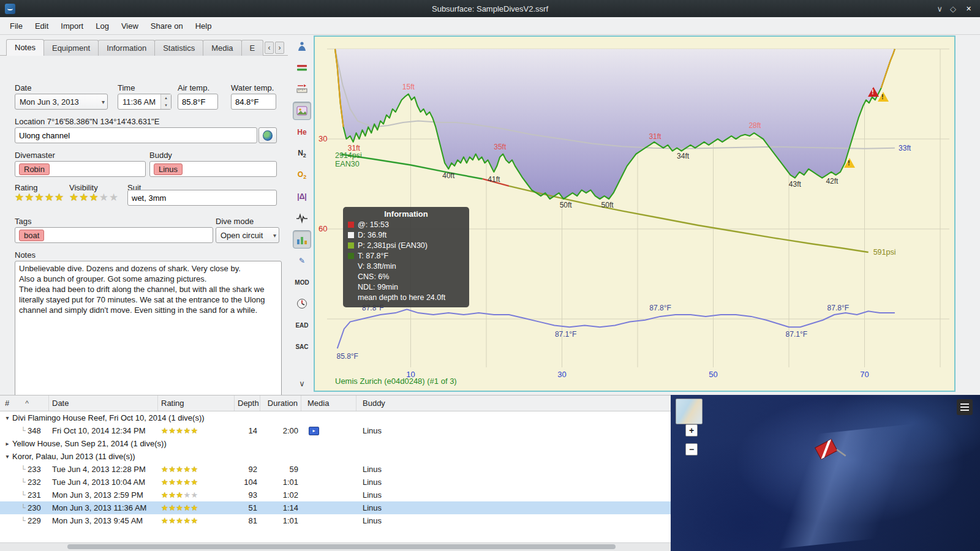  Describe the element at coordinates (34, 169) in the screenshot. I see `divemaster-chip: Robin` at that location.